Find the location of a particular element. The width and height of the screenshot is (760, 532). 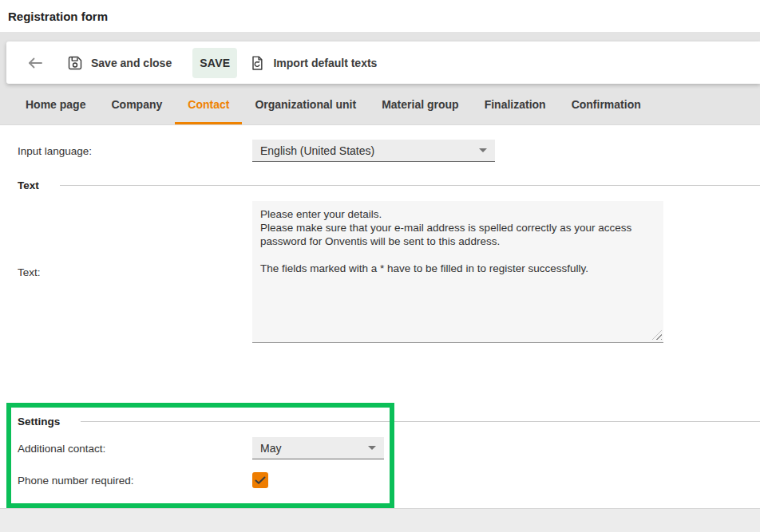

checkmark-icon is located at coordinates (260, 480).